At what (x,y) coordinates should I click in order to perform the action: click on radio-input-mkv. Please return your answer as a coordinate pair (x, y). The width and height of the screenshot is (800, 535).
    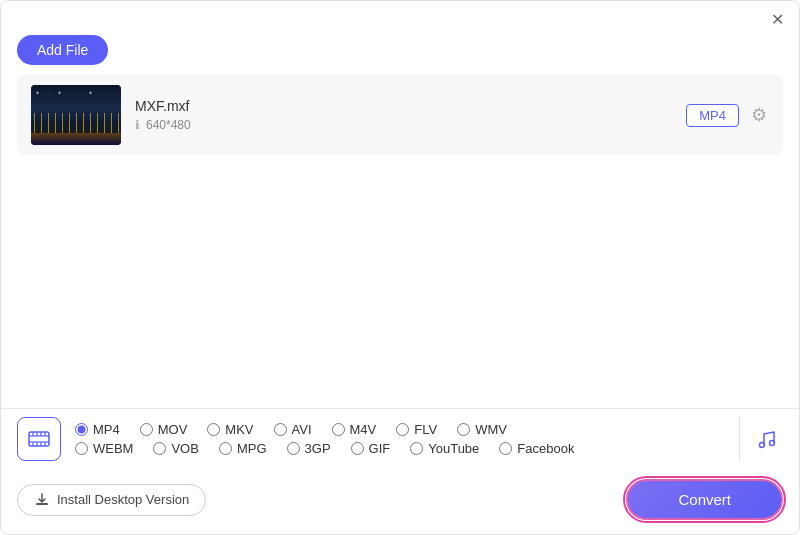
    Looking at the image, I should click on (214, 430).